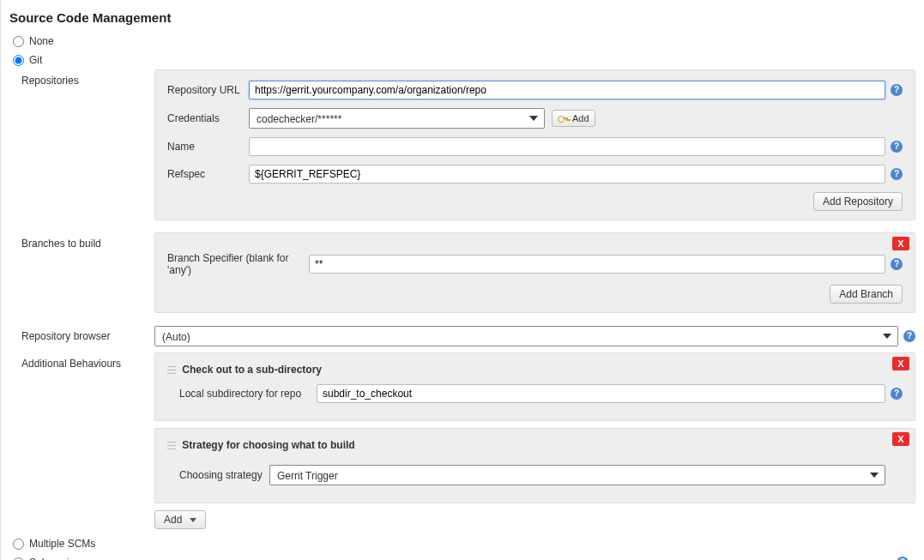 The width and height of the screenshot is (924, 560). I want to click on add-branch-button: Add Branch, so click(867, 294).